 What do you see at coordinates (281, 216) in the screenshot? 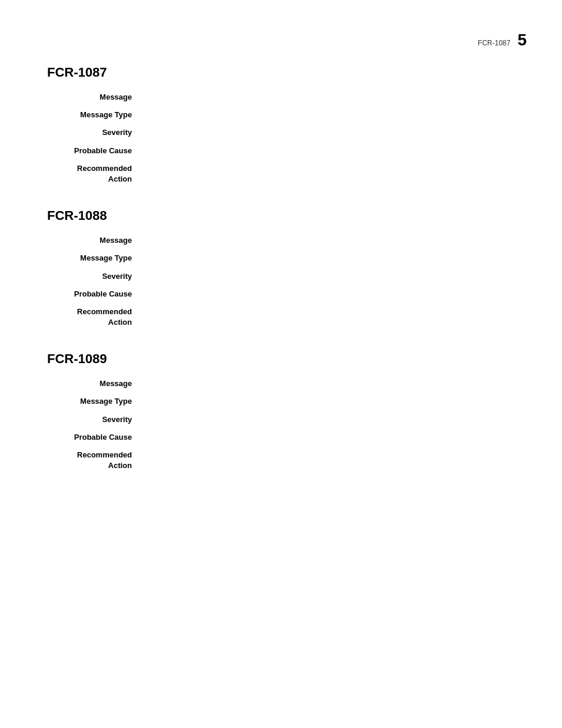
I see `section-title-fcr-1088: FCR-1088` at bounding box center [281, 216].